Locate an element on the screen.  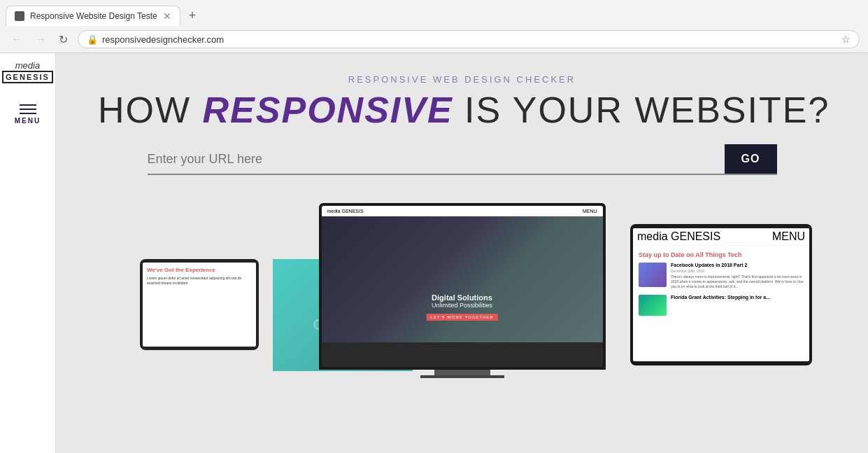
desktop-hero-overlay: Digital Solutions Unlimited Possibilitie… is located at coordinates (462, 307).